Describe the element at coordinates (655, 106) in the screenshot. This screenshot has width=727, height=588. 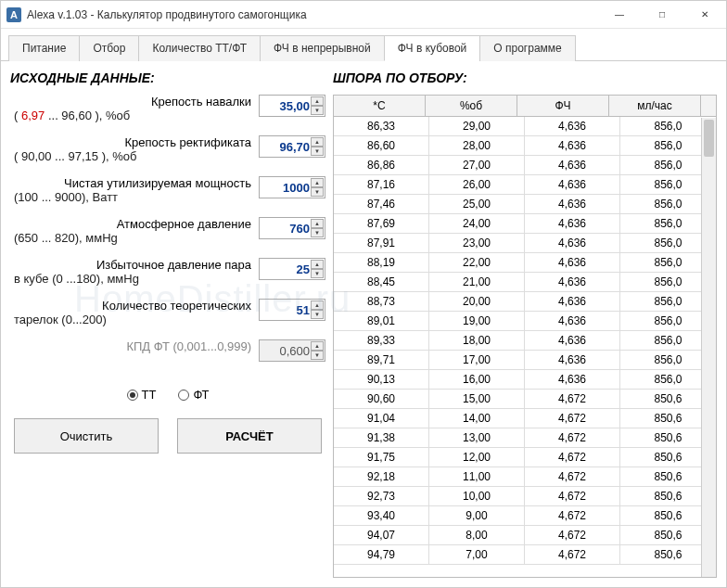
I see `col-header: мл/час` at that location.